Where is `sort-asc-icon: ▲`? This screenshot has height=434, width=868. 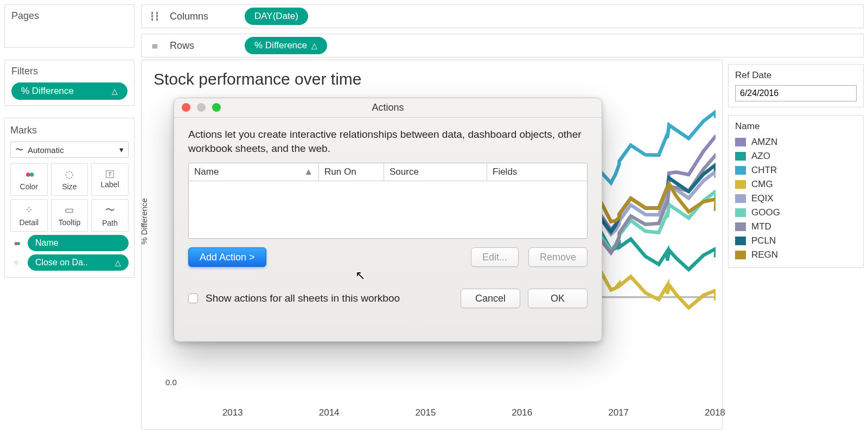 sort-asc-icon: ▲ is located at coordinates (308, 172).